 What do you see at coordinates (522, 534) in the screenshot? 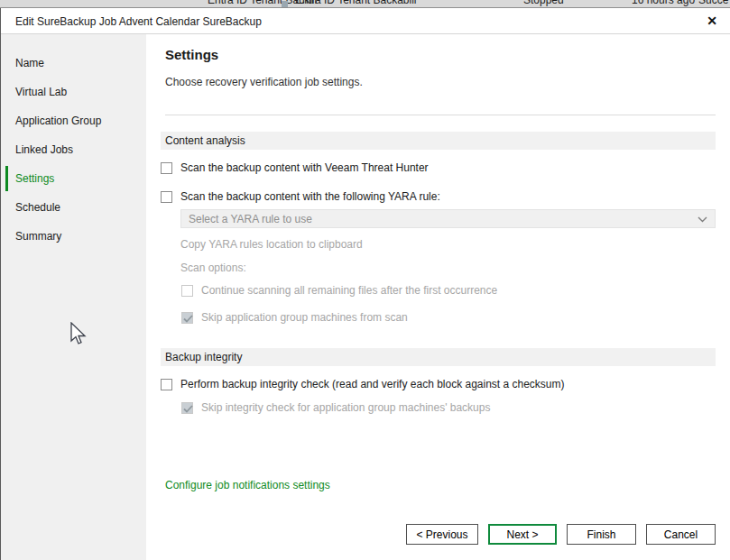
I see `next-button: Next >` at bounding box center [522, 534].